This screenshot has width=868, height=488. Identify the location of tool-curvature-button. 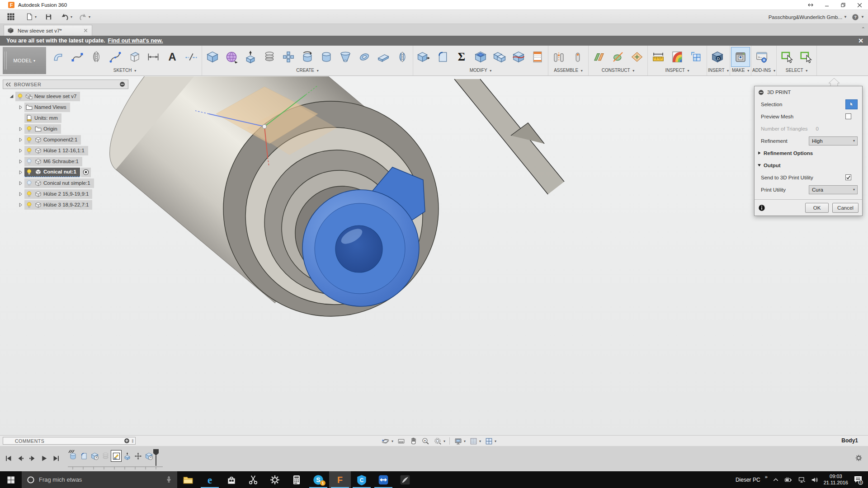
(677, 57).